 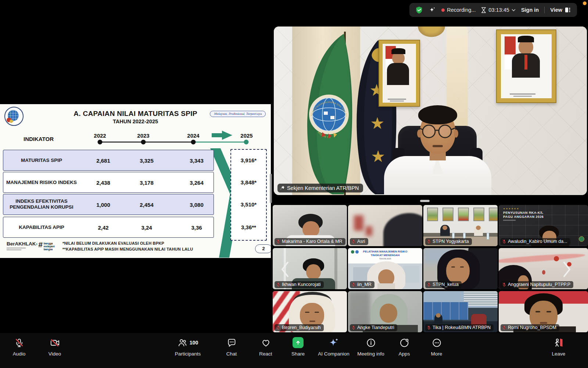 What do you see at coordinates (432, 10) in the screenshot?
I see `ai-companion-topbar-icon` at bounding box center [432, 10].